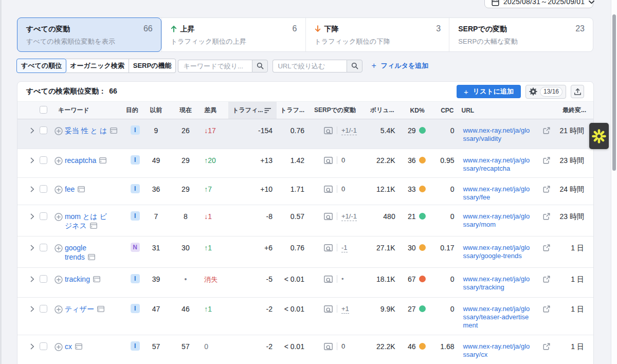 This screenshot has height=364, width=617. What do you see at coordinates (577, 92) in the screenshot?
I see `export-button` at bounding box center [577, 92].